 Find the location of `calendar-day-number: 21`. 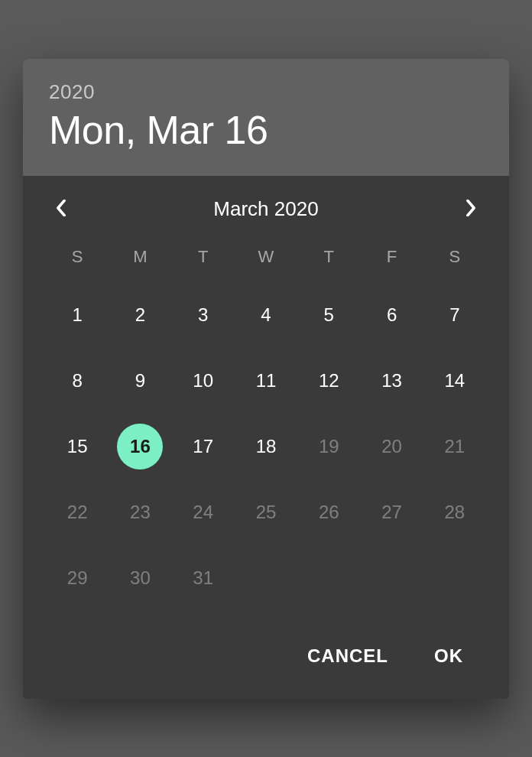

calendar-day-number: 21 is located at coordinates (454, 447).